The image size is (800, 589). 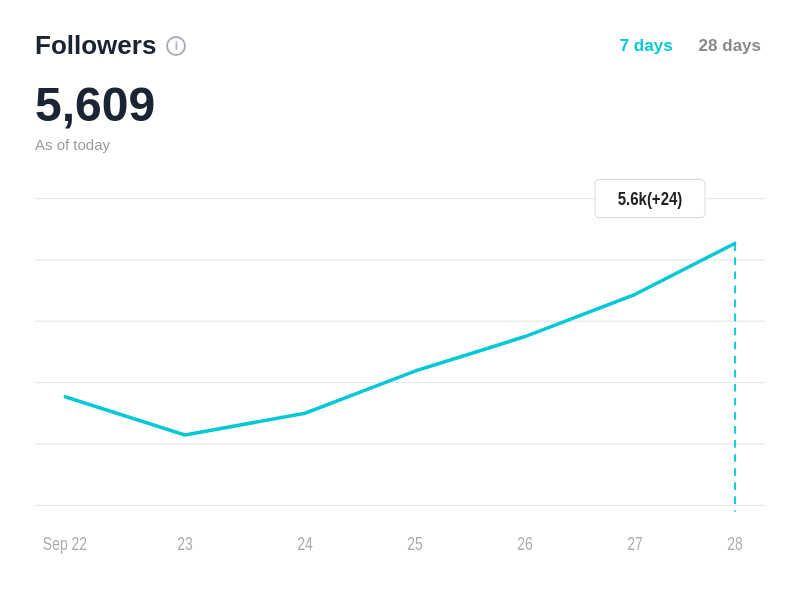 What do you see at coordinates (415, 543) in the screenshot?
I see `svg-text: 25` at bounding box center [415, 543].